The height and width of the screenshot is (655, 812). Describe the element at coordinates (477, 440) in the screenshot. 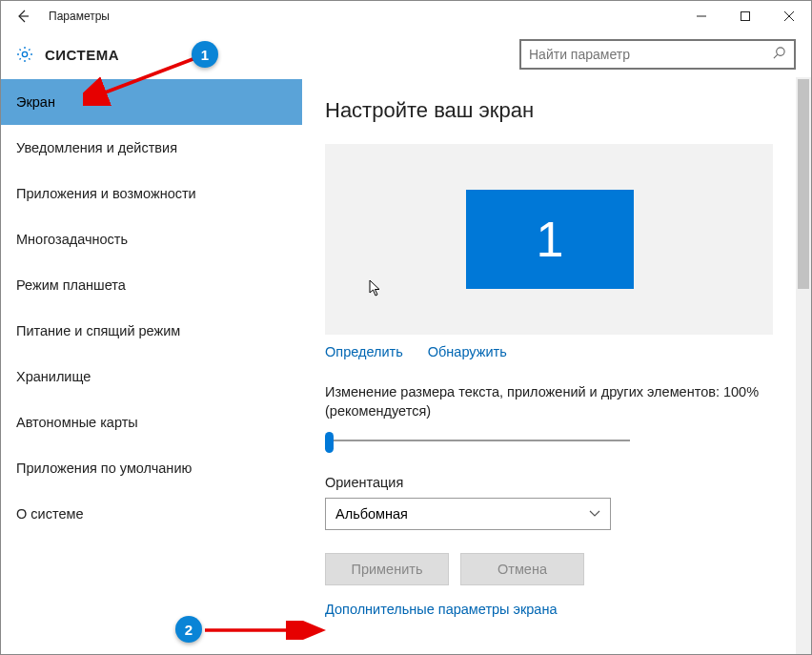

I see `scale-slider` at that location.